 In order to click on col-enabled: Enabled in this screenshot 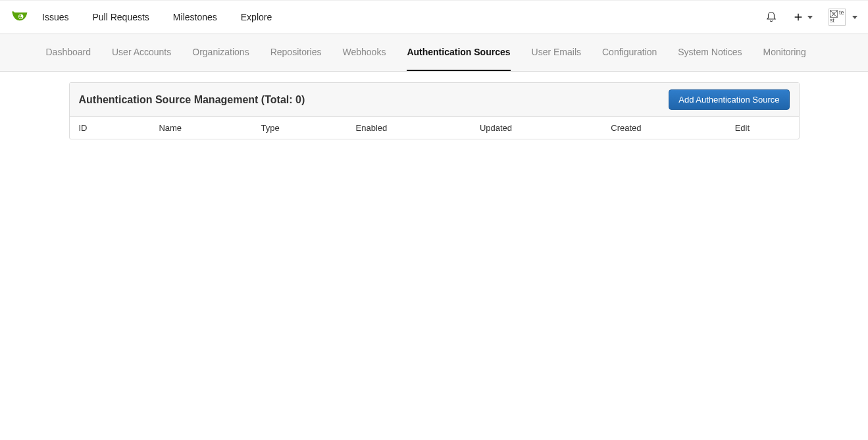, I will do `click(409, 128)`.